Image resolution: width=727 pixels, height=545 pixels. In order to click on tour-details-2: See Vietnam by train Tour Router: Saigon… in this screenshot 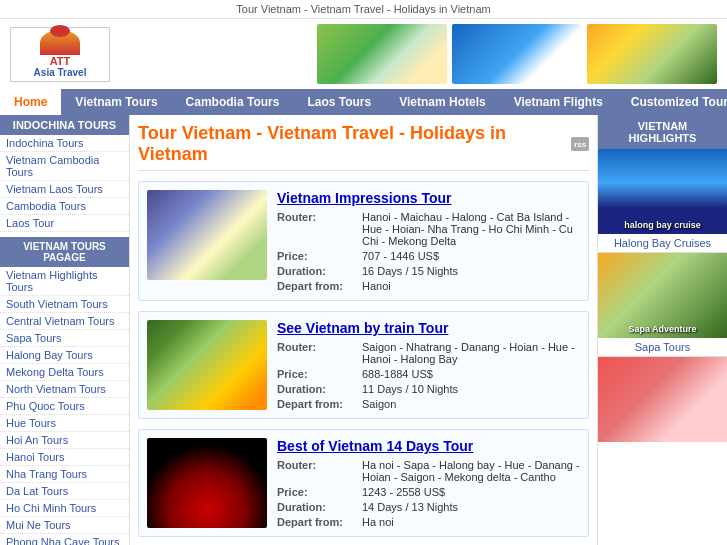, I will do `click(428, 365)`.